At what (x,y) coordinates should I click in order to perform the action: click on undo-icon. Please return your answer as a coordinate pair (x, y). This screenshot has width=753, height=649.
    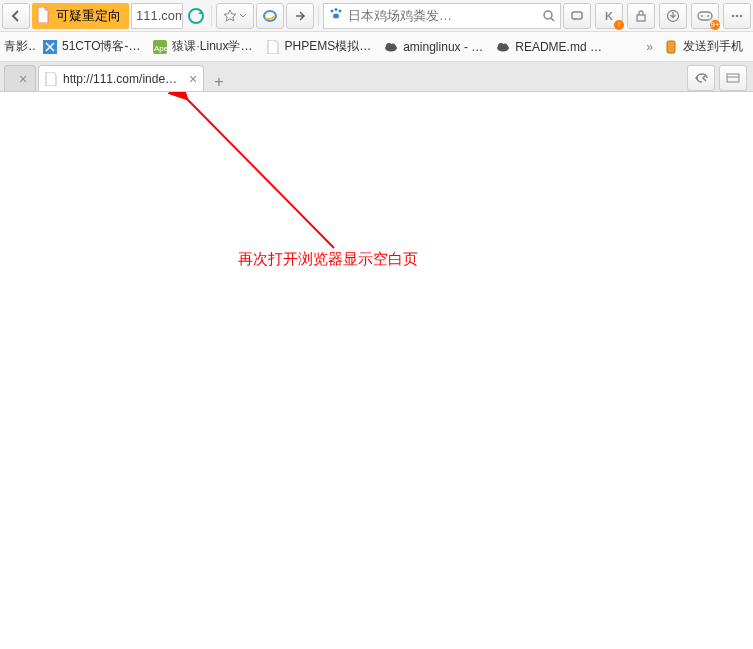
    Looking at the image, I should click on (701, 78).